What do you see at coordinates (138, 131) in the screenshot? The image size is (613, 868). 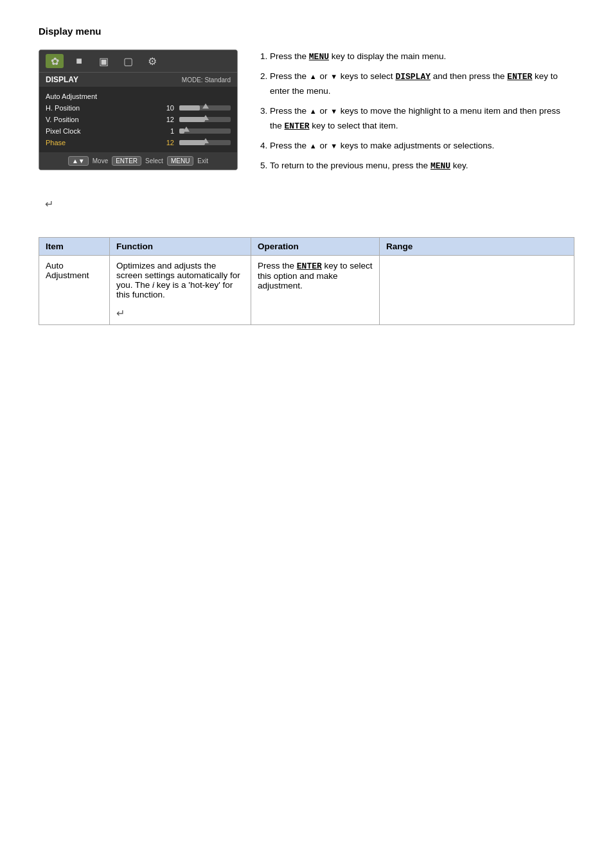 I see `monitor-row-pixel: Pixel Clock 1` at bounding box center [138, 131].